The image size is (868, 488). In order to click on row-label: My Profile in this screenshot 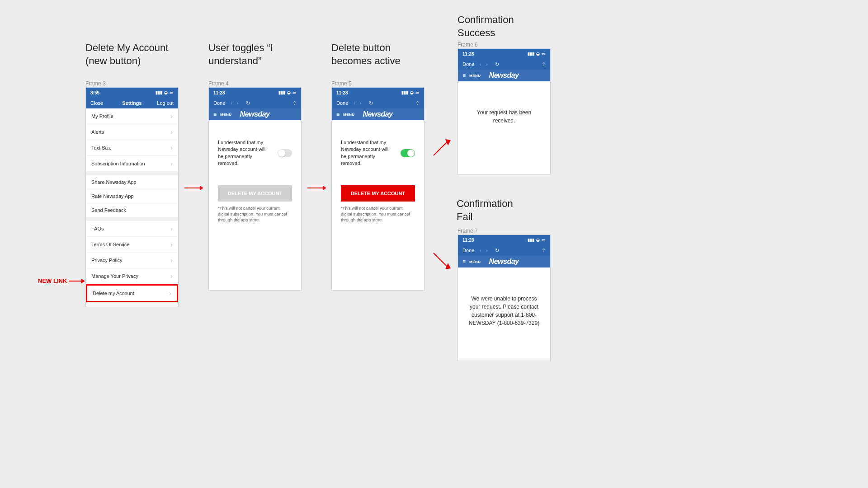, I will do `click(102, 116)`.